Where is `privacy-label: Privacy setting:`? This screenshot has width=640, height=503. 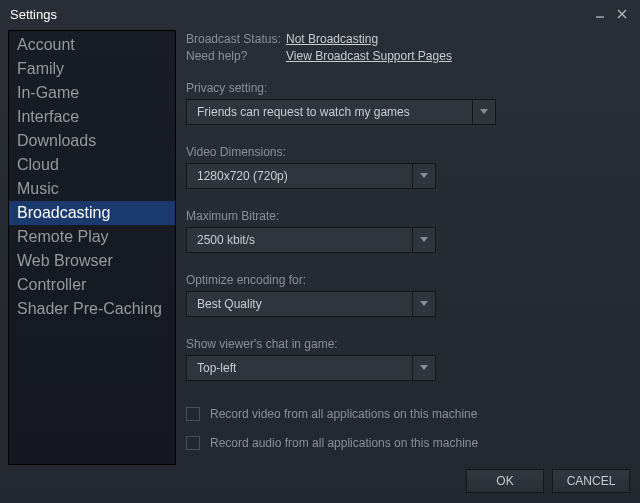
privacy-label: Privacy setting: is located at coordinates (407, 88).